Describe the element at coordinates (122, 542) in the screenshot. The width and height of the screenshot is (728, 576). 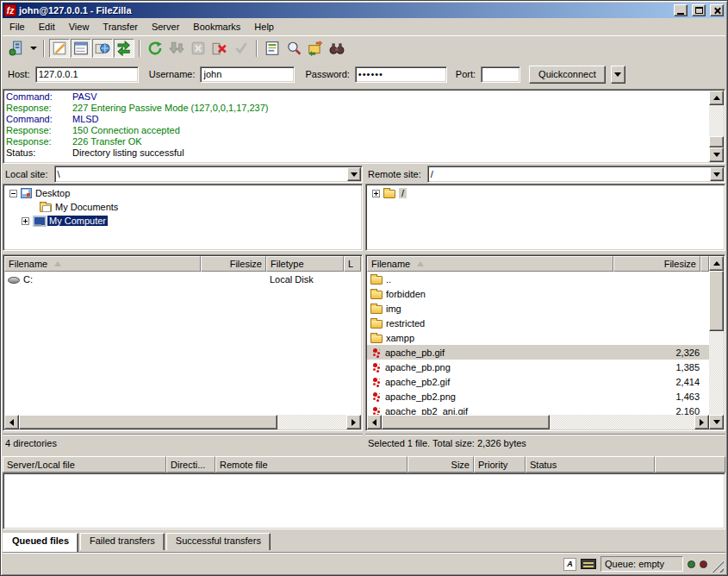
I see `tab-failed-transfers: Failed transfers` at that location.